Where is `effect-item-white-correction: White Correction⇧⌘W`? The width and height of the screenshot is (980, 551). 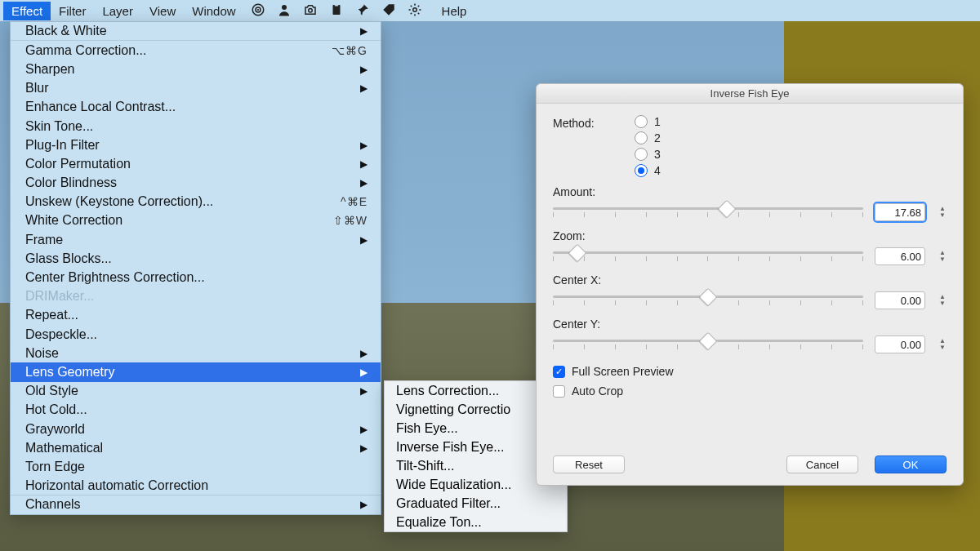 effect-item-white-correction: White Correction⇧⌘W is located at coordinates (196, 220).